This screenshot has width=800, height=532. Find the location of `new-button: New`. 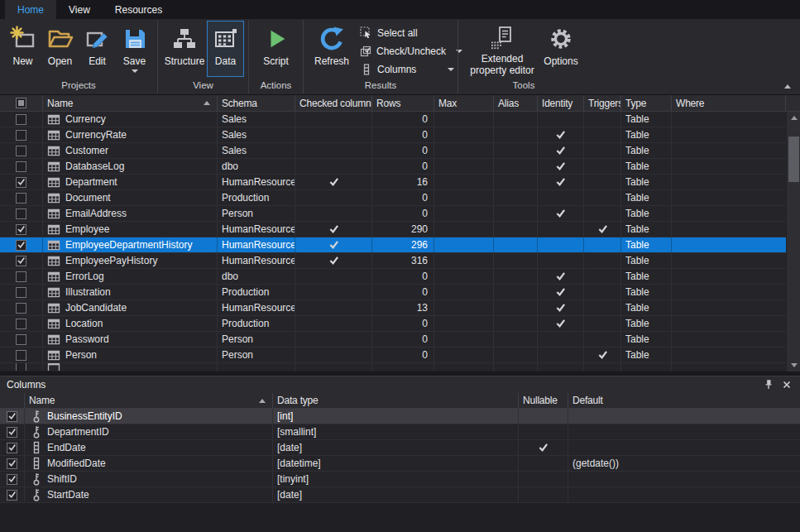

new-button: New is located at coordinates (23, 49).